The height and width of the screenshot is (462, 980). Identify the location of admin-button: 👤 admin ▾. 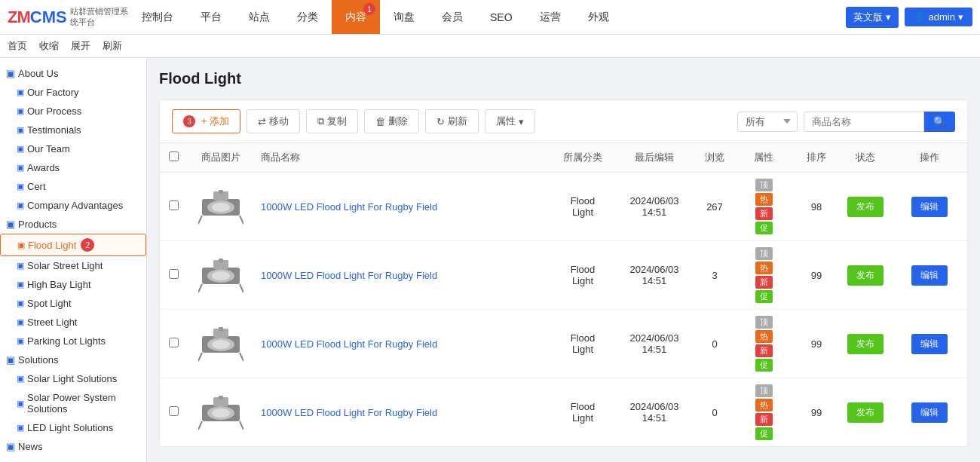
(939, 17).